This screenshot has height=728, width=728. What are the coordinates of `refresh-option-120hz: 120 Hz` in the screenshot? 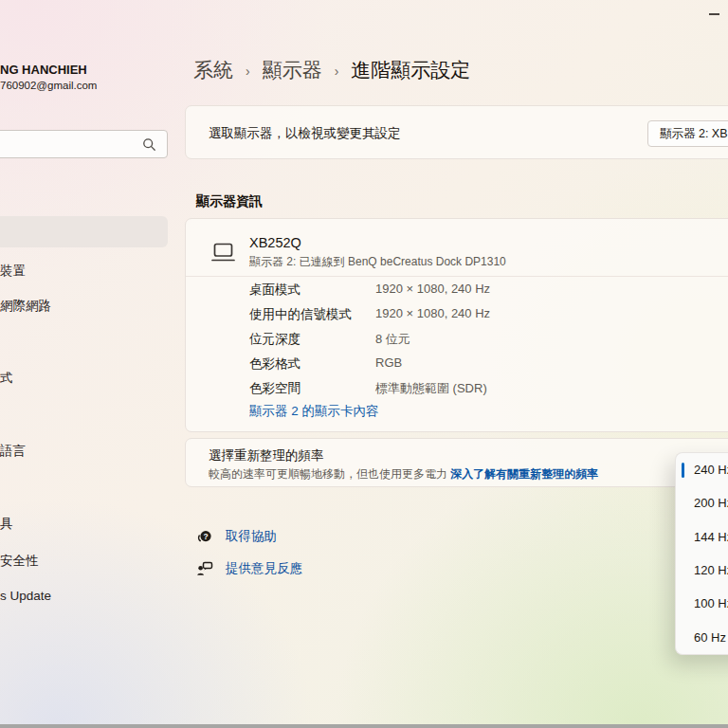 It's located at (701, 571).